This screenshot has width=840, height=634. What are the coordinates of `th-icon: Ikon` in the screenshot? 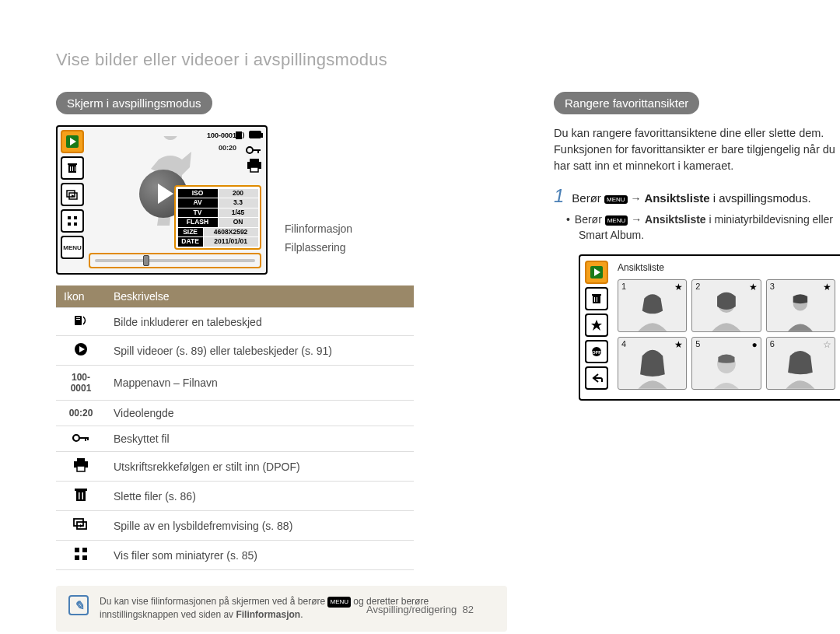 It's located at (81, 297).